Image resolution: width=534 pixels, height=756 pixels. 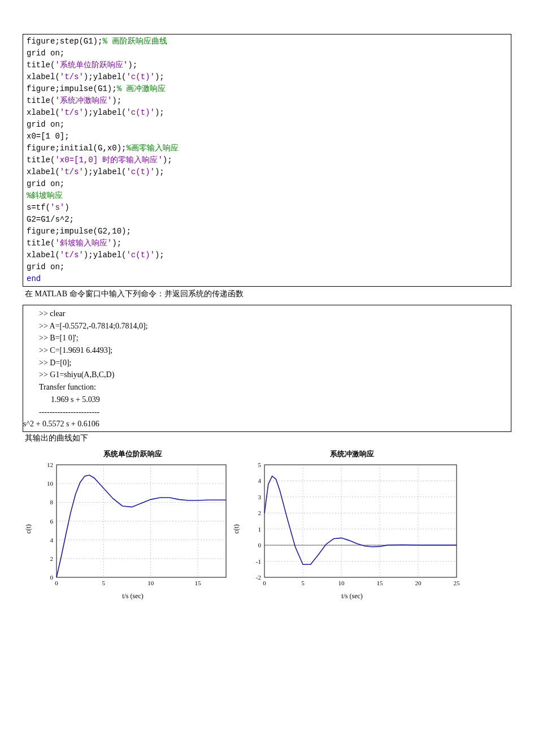 What do you see at coordinates (272, 326) in the screenshot?
I see `cmd-line: >> A=[-0.5572,-0.7814;0.7814,0];` at bounding box center [272, 326].